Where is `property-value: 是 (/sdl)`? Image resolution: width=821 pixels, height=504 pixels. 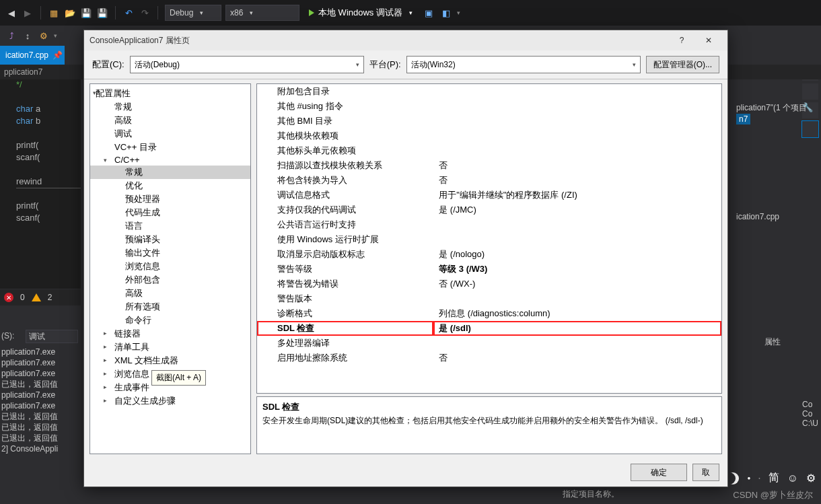
property-value: 是 (/sdl) is located at coordinates (577, 328).